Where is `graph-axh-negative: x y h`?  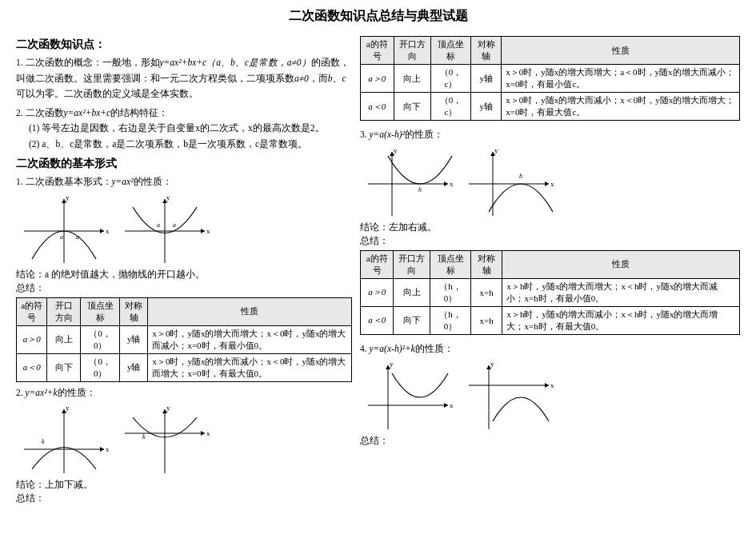 graph-axh-negative: x y h is located at coordinates (509, 184).